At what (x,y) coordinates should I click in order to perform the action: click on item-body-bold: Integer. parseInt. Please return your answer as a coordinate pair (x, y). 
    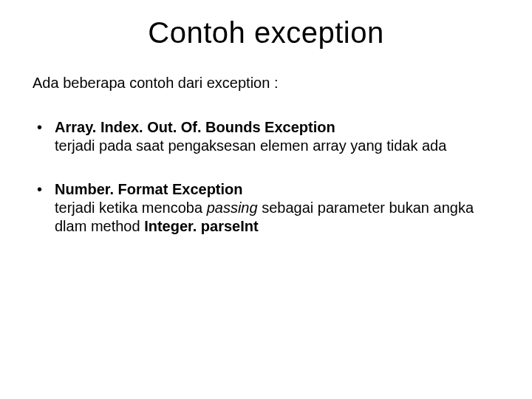
    Looking at the image, I should click on (201, 226).